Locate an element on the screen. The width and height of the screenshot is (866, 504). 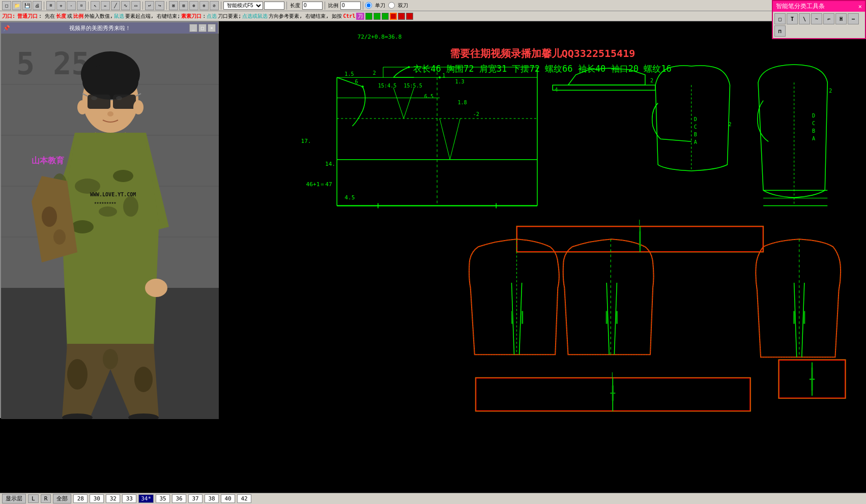
panel-settings-btn: _ is located at coordinates (193, 28).